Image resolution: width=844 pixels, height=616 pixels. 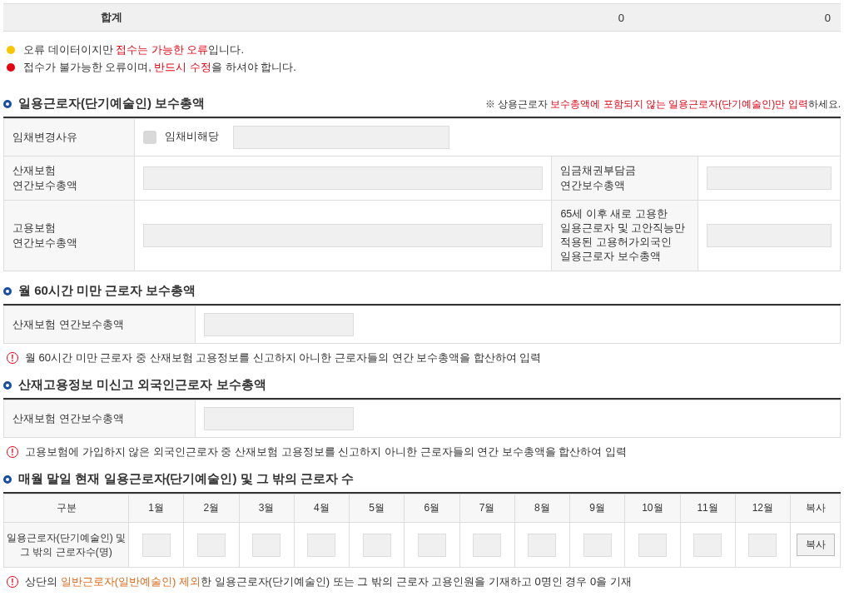 I want to click on month-4-input, so click(x=321, y=545).